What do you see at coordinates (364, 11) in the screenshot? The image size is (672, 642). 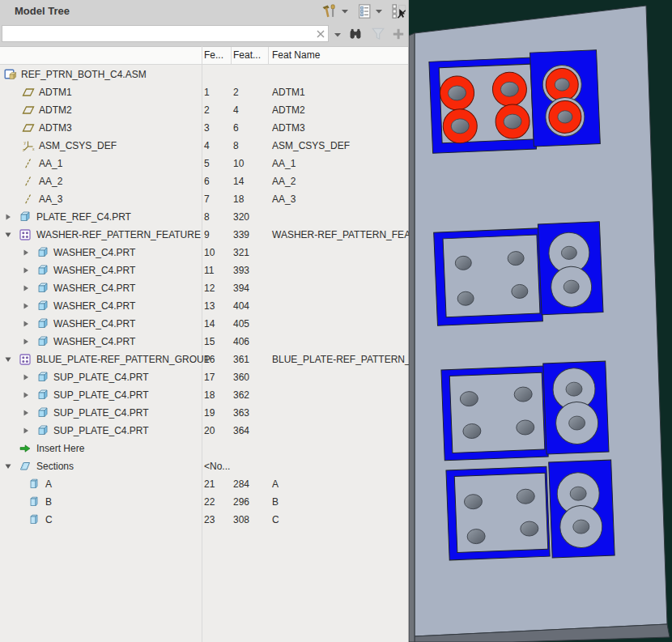 I see `tree-settings-icon` at bounding box center [364, 11].